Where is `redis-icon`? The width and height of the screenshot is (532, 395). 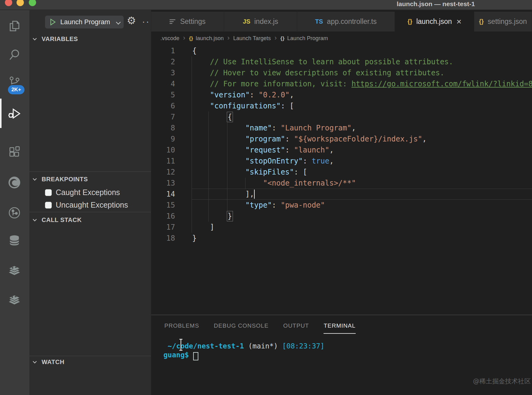
redis-icon is located at coordinates (14, 270).